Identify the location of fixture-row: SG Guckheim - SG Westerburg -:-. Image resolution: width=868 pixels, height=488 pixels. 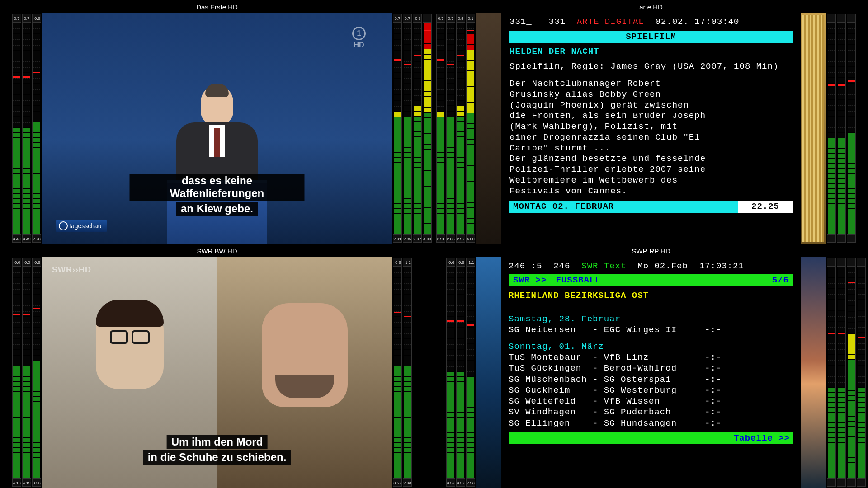
(651, 390).